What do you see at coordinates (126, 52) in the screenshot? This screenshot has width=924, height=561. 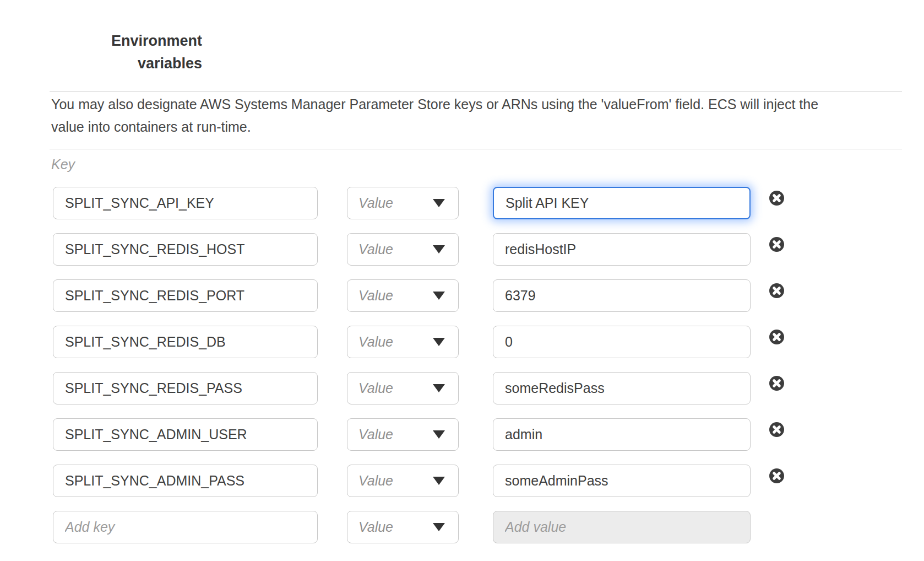 I see `section-label: Environment variables` at bounding box center [126, 52].